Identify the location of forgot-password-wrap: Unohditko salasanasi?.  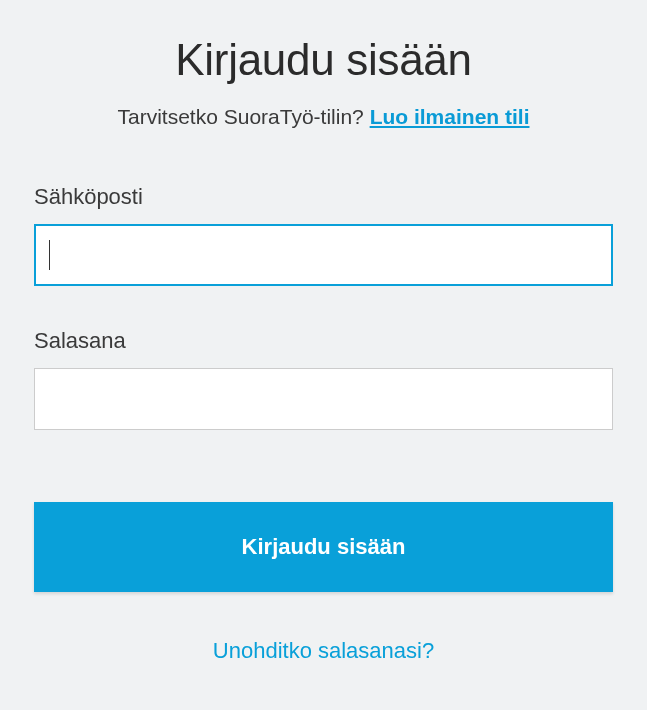
(324, 651).